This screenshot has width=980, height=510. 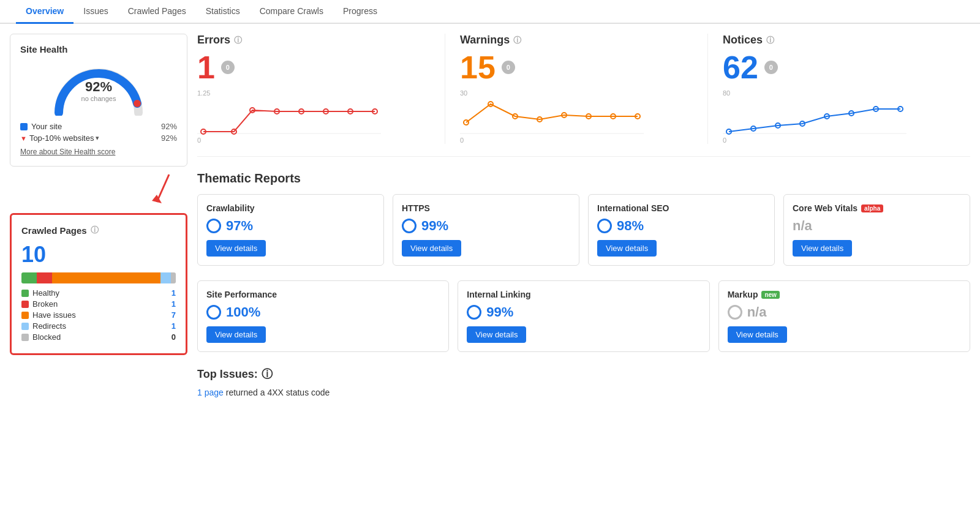 I want to click on tab-compare-crawls: Compare Crawls, so click(x=292, y=12).